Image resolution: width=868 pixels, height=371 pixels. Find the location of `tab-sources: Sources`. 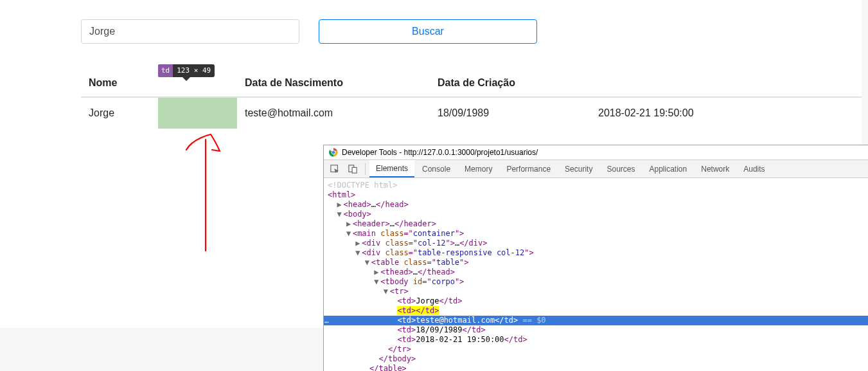

tab-sources: Sources is located at coordinates (621, 168).